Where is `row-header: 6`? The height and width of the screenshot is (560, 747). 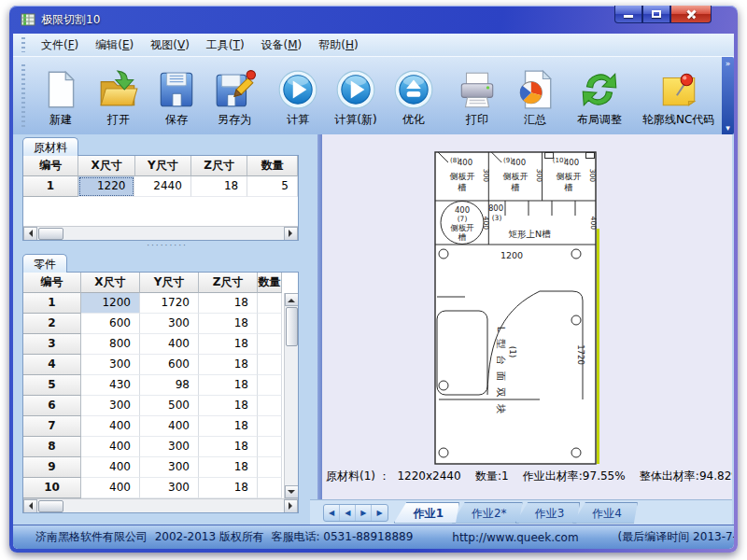 row-header: 6 is located at coordinates (52, 406).